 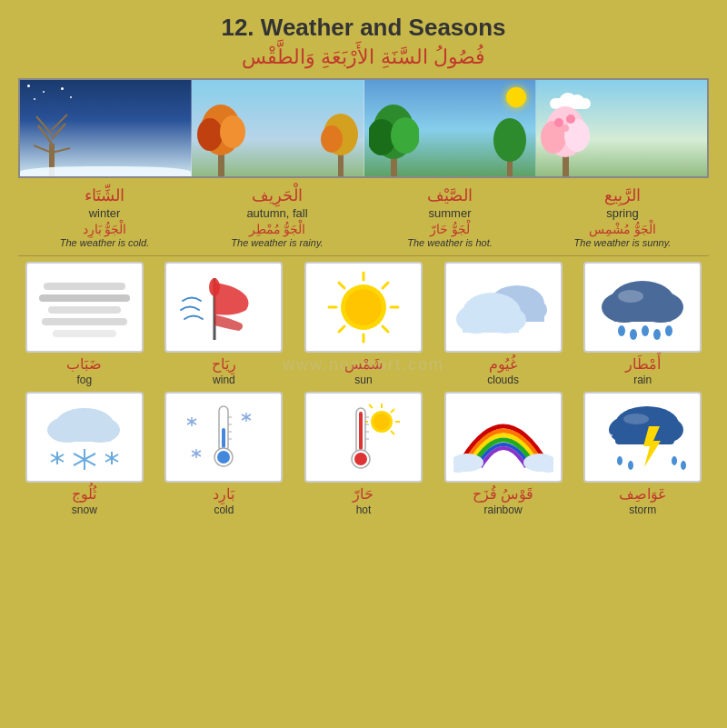 What do you see at coordinates (622, 216) in the screenshot?
I see `season-spring: الرَّبِيع spring الْجَوُّ مُشْمِس The we…` at bounding box center [622, 216].